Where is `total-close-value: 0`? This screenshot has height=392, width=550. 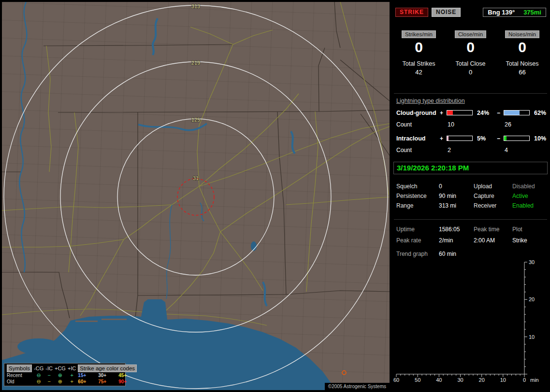
total-close-value: 0 is located at coordinates (471, 72).